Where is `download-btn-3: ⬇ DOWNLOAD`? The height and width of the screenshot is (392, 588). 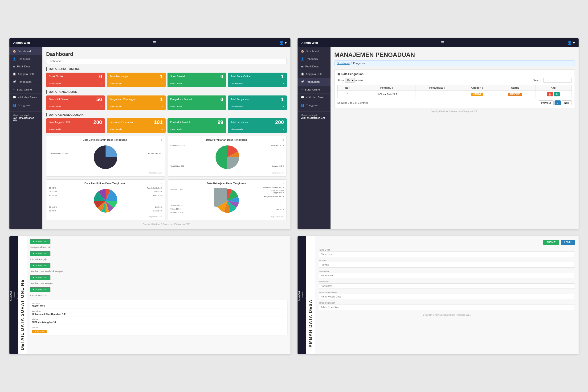 download-btn-3: ⬇ DOWNLOAD is located at coordinates (40, 266).